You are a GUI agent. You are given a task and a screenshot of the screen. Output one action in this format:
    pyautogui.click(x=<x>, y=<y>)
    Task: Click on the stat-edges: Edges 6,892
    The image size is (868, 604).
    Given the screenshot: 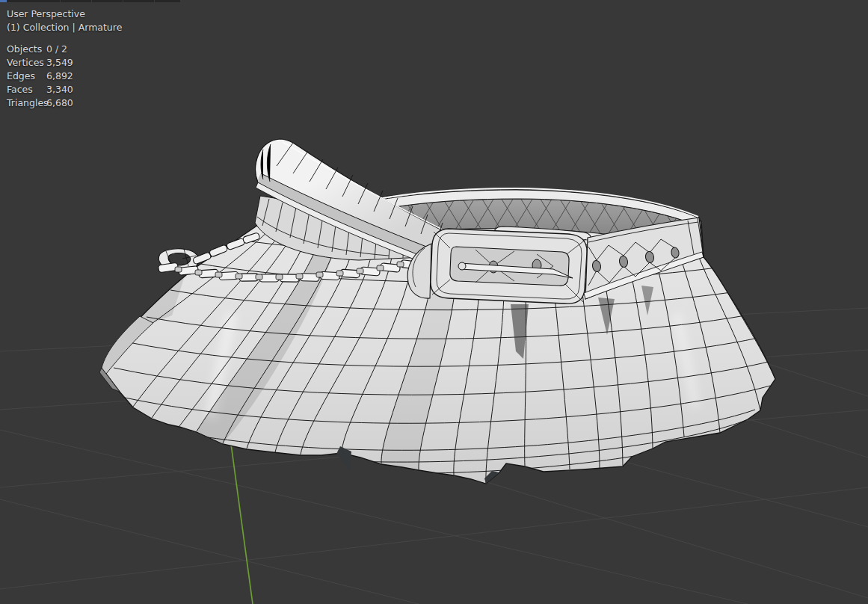 What is the action you would take?
    pyautogui.click(x=64, y=76)
    